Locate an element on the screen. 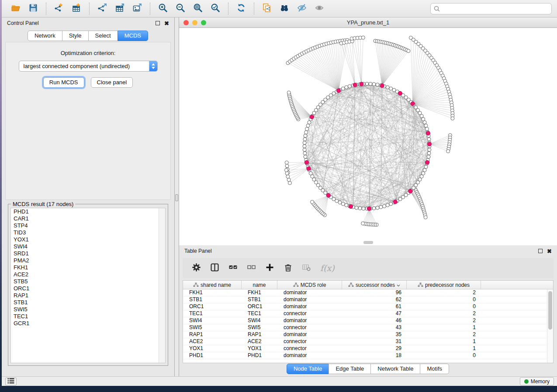 The height and width of the screenshot is (392, 557). gear-button is located at coordinates (197, 268).